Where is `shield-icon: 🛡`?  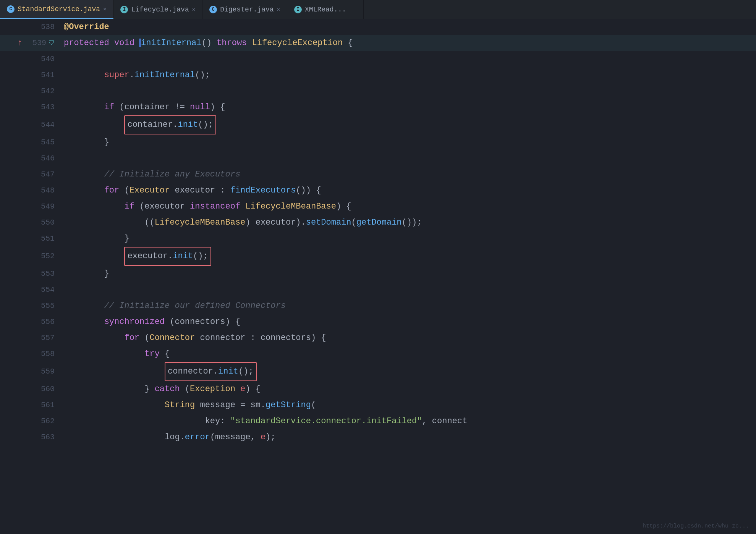
shield-icon: 🛡 is located at coordinates (52, 43).